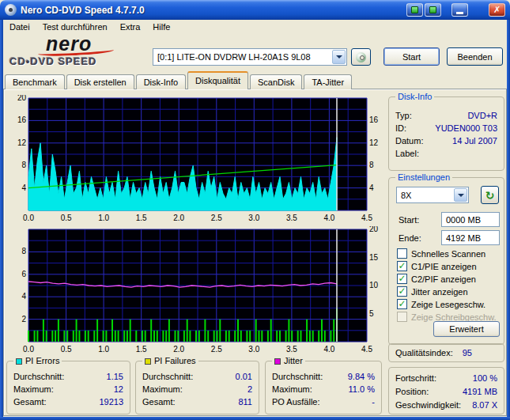 The image size is (510, 420). What do you see at coordinates (161, 82) in the screenshot?
I see `tab-disk-info: Disk-Info` at bounding box center [161, 82].